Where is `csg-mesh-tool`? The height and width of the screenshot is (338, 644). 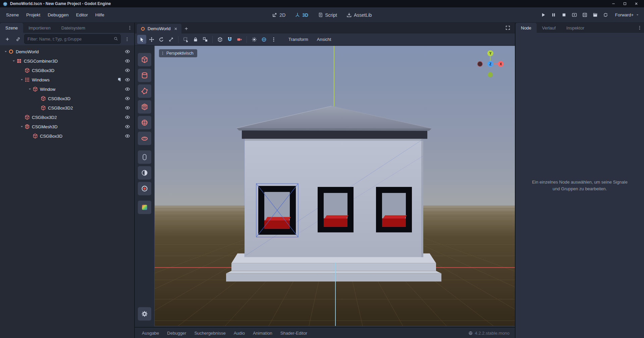 csg-mesh-tool is located at coordinates (145, 107).